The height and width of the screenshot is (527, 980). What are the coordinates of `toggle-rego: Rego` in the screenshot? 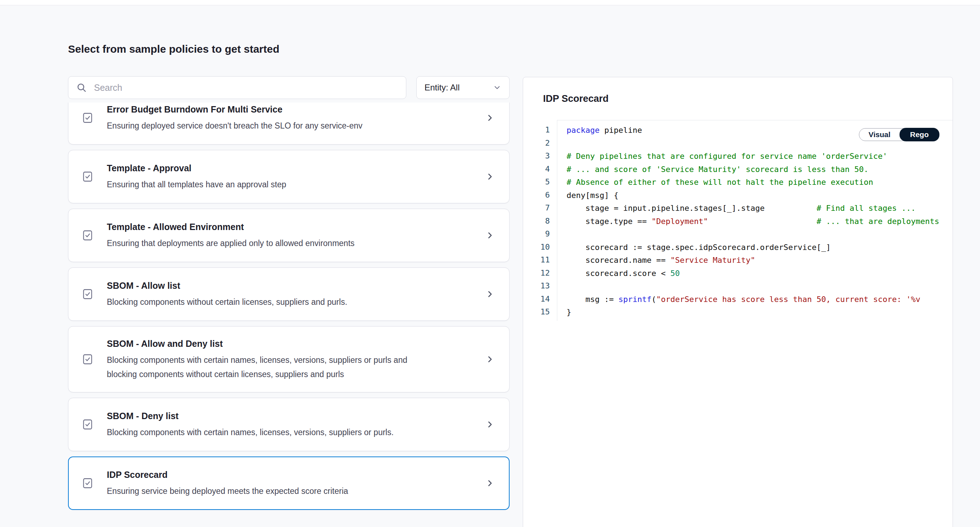 It's located at (920, 135).